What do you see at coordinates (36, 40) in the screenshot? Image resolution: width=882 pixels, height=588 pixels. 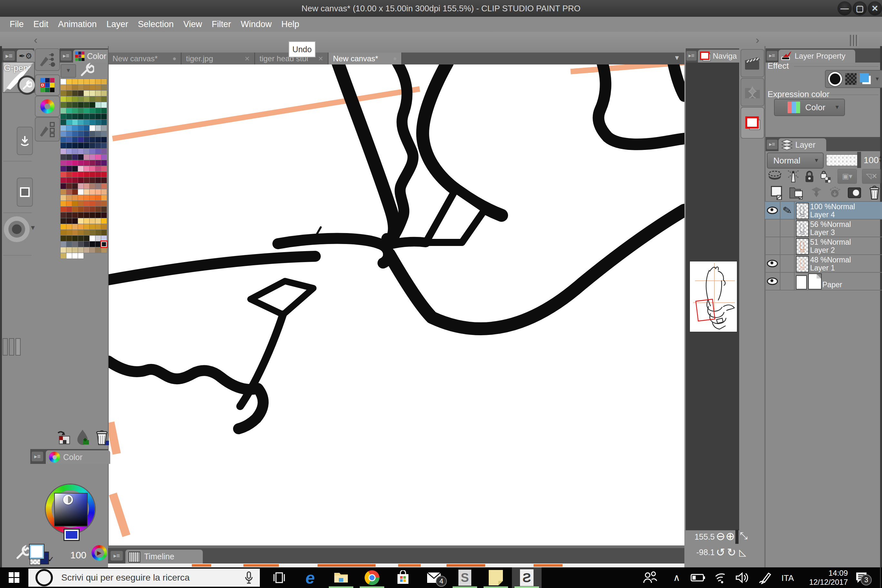 I see `toolbar-scroll-left-icon: ‹` at bounding box center [36, 40].